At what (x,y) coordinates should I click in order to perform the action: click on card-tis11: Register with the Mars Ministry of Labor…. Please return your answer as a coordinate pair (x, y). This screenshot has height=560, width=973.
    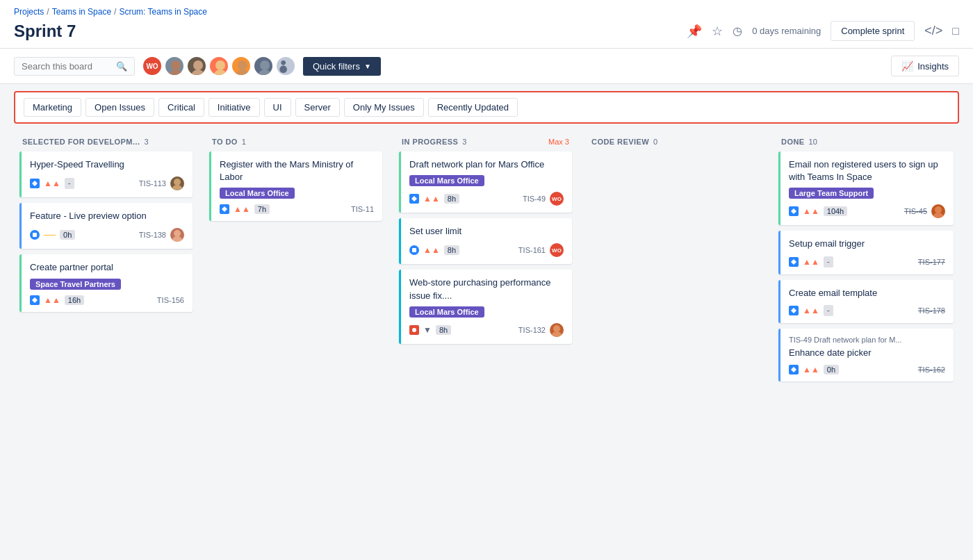
    Looking at the image, I should click on (296, 186).